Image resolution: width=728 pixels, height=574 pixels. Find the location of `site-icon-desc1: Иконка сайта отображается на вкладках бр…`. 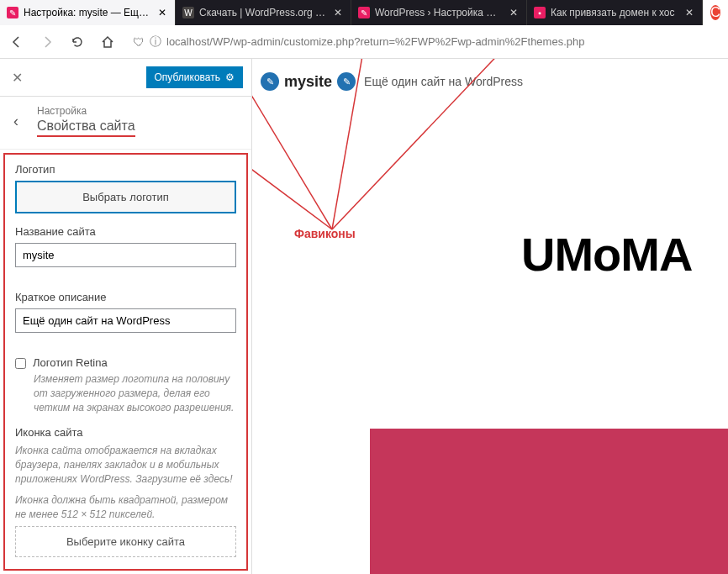

site-icon-desc1: Иконка сайта отображается на вкладках бр… is located at coordinates (126, 465).